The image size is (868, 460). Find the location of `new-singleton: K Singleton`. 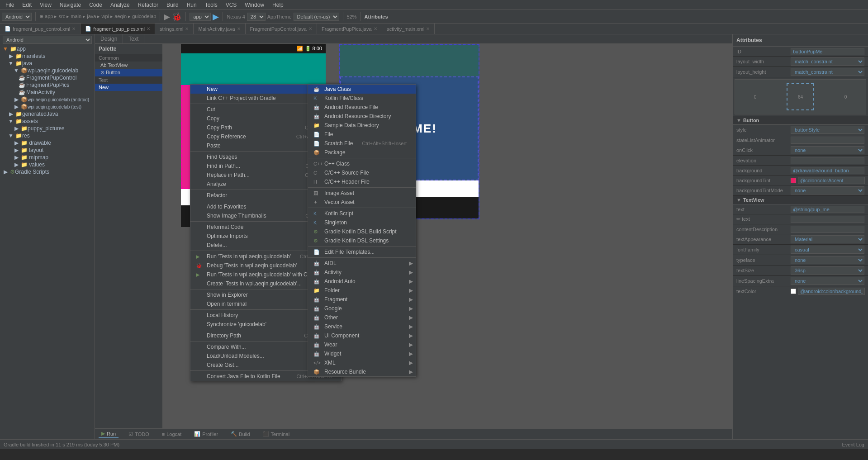

new-singleton: K Singleton is located at coordinates (362, 223).